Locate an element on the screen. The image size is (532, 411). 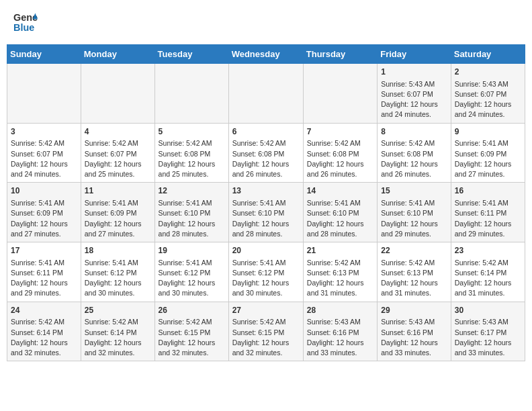
logo-icon: General Blue is located at coordinates (26, 22).